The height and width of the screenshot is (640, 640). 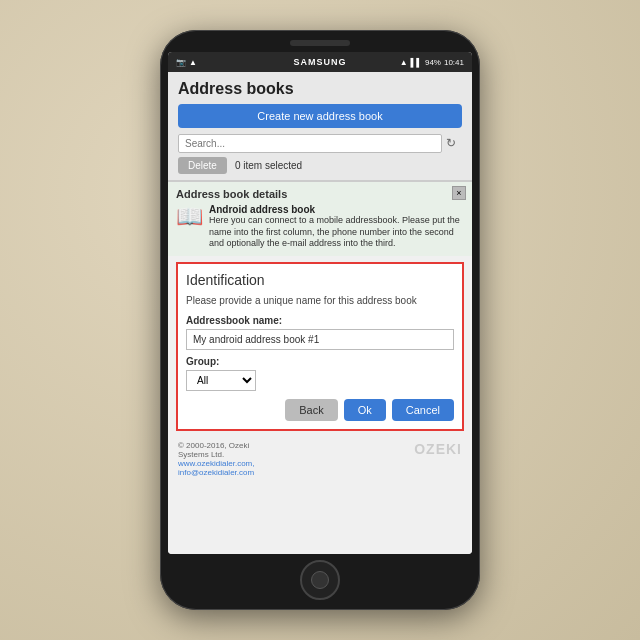 I want to click on cancel-button: Cancel, so click(x=423, y=410).